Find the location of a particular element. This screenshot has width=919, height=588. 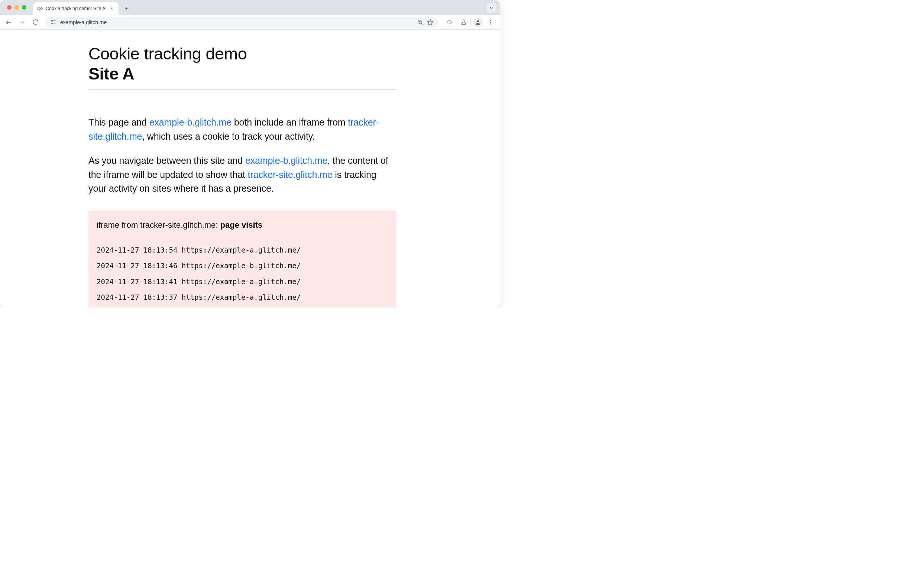

reload-button is located at coordinates (35, 22).